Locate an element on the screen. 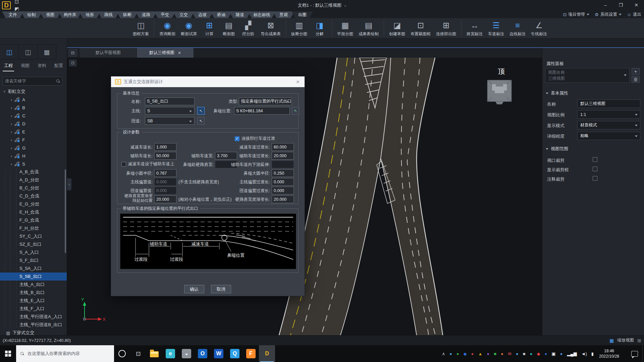 The height and width of the screenshot is (362, 644). panel-layout-icon: ◫ is located at coordinates (9, 52).